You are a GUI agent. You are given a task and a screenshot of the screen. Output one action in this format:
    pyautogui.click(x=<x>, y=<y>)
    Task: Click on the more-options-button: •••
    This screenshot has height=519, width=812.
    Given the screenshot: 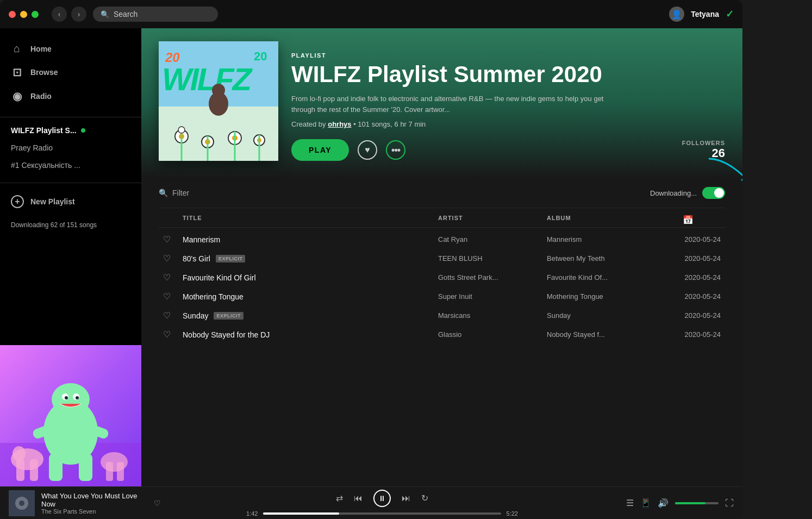 What is the action you would take?
    pyautogui.click(x=396, y=150)
    